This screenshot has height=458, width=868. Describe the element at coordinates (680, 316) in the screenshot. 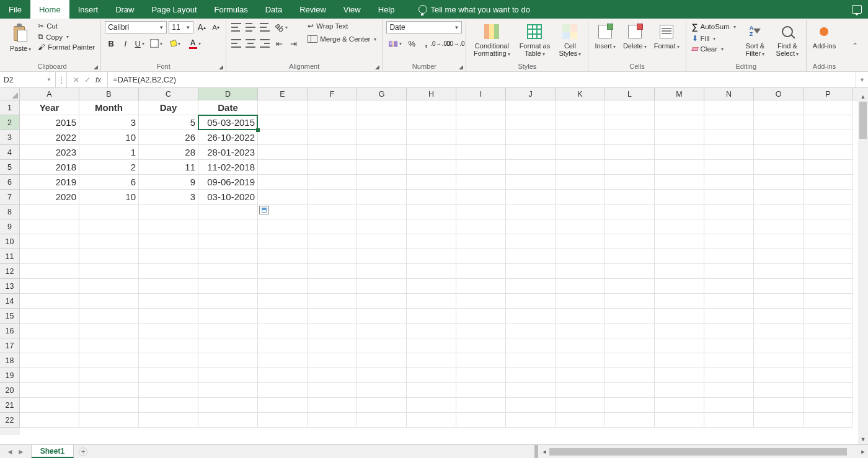

I see `cell-M15` at that location.